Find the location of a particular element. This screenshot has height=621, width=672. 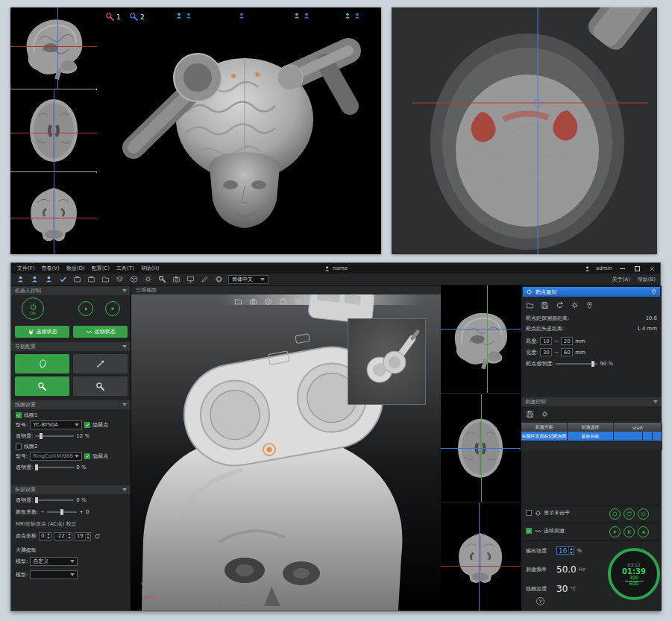

show-miss-checkbox is located at coordinates (529, 513).